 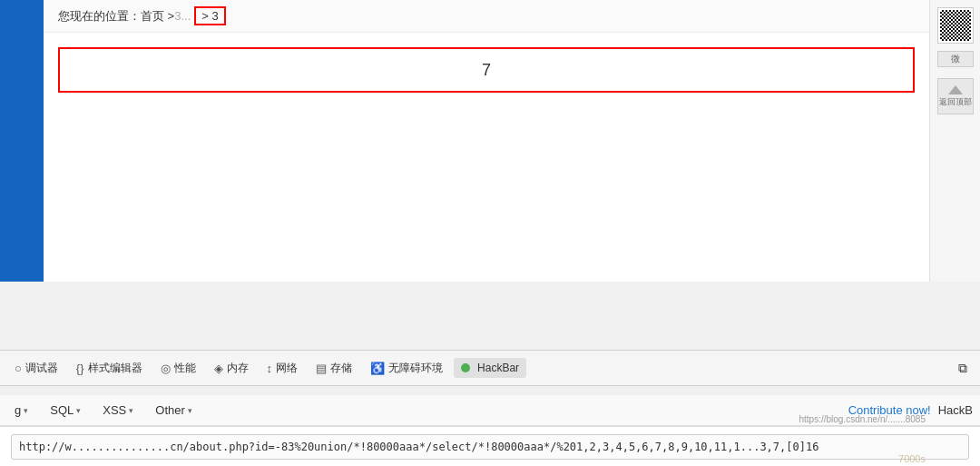 What do you see at coordinates (334, 369) in the screenshot?
I see `devtools-storage: ▤ 存储` at bounding box center [334, 369].